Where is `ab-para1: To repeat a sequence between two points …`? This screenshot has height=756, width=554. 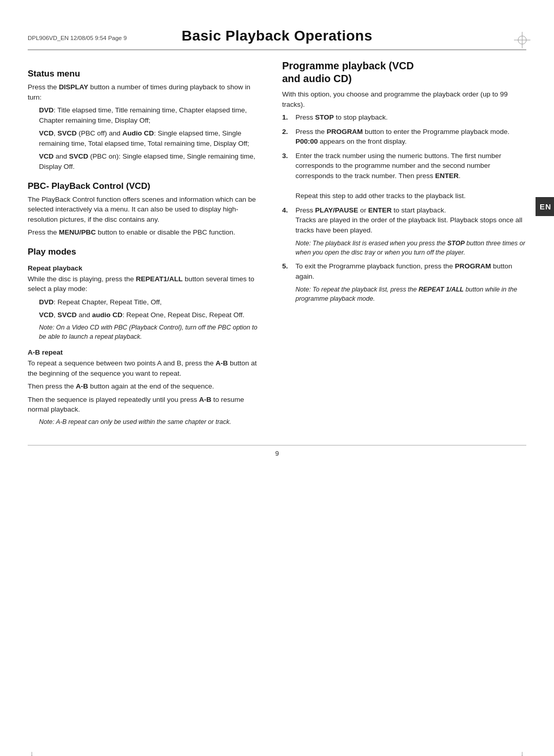
ab-para1: To repeat a sequence between two points … is located at coordinates (146, 369).